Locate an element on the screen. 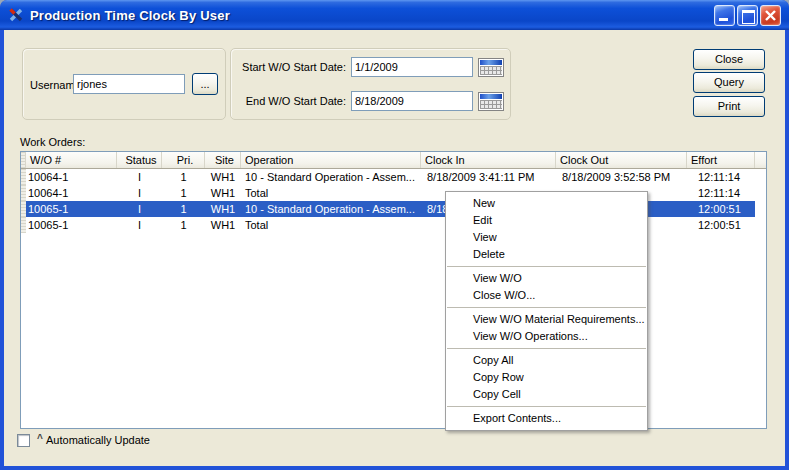  cell-clock_out: 8/18/2009 3:52:58 PM is located at coordinates (622, 177).